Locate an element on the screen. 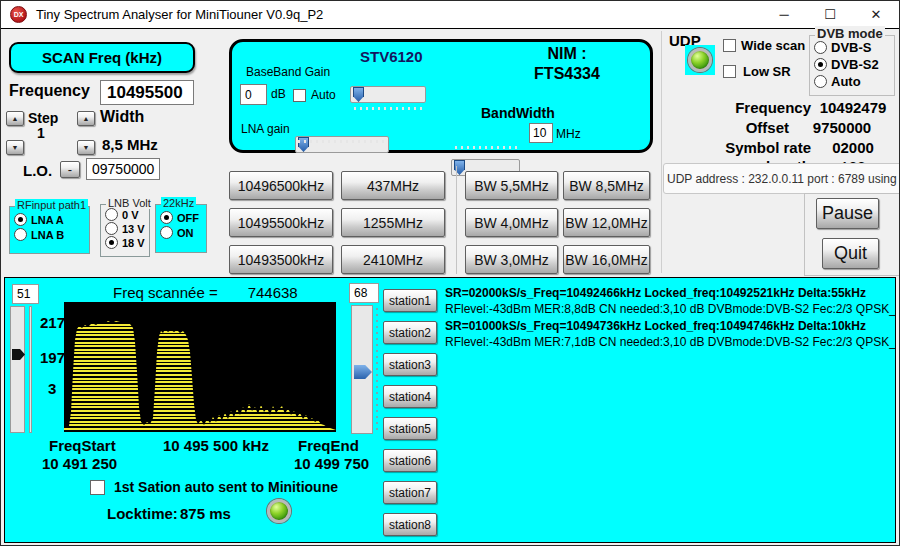 The height and width of the screenshot is (546, 900). freq-scanned-row: Freq scannée = 744638 is located at coordinates (206, 292).